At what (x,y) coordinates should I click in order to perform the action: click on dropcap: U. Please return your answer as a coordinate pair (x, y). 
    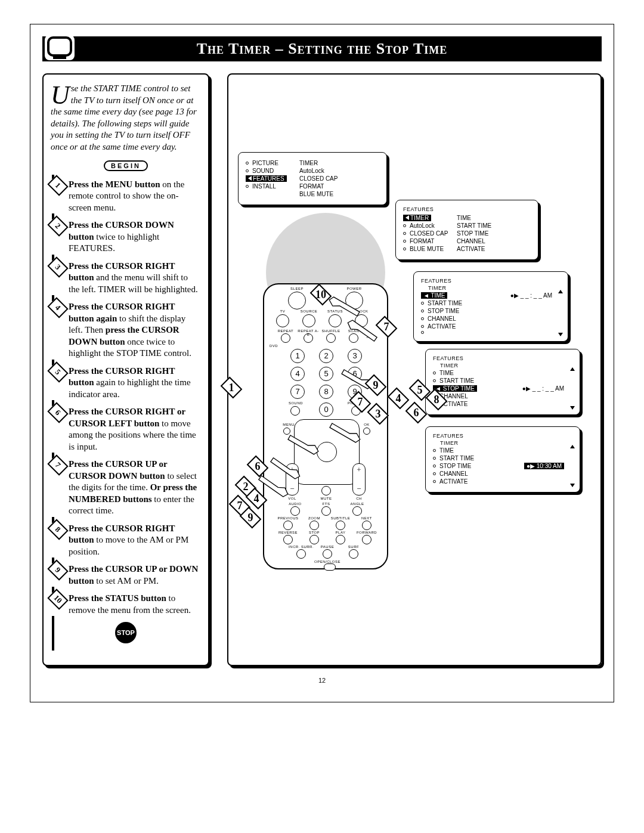
    Looking at the image, I should click on (60, 95).